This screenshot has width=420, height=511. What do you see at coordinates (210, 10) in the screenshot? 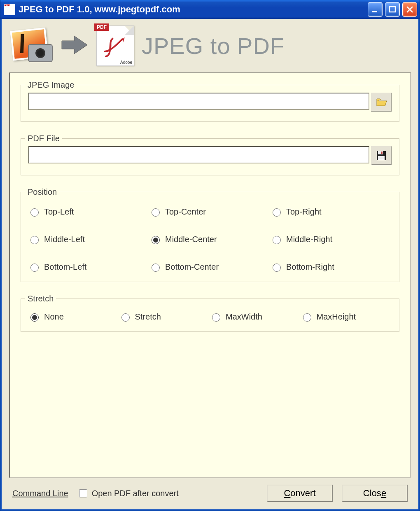
I see `title-bar: JPEG to PDF 1.0, www.jpegtopdf.com` at bounding box center [210, 10].